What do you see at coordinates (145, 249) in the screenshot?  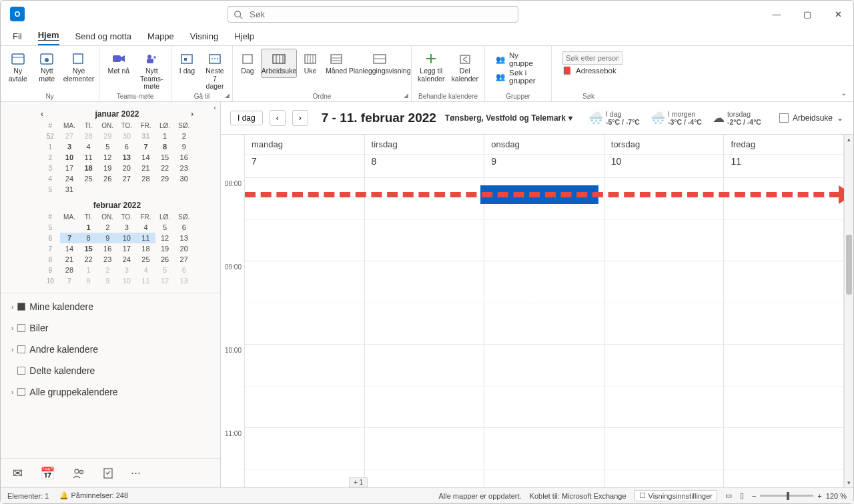 I see `mini-day: 18` at bounding box center [145, 249].